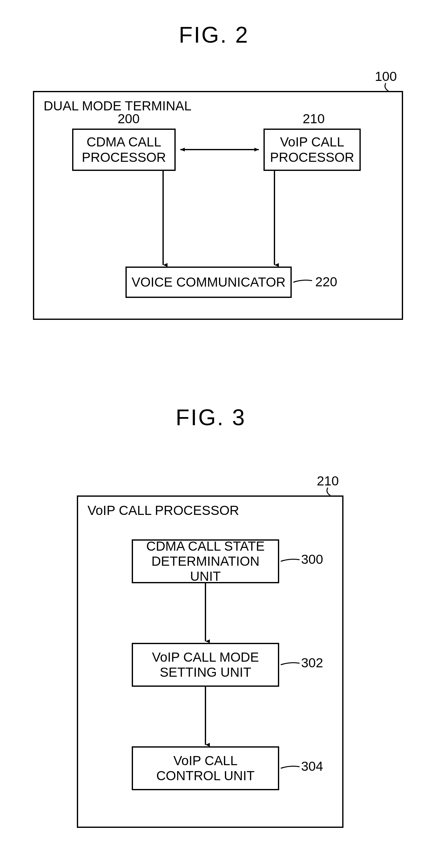  I want to click on fig2-voip-box: VoIP CALL PROCESSOR, so click(312, 150).